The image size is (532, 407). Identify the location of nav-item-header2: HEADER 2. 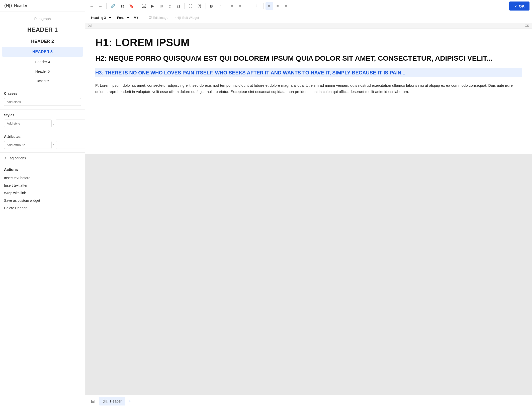
(43, 42).